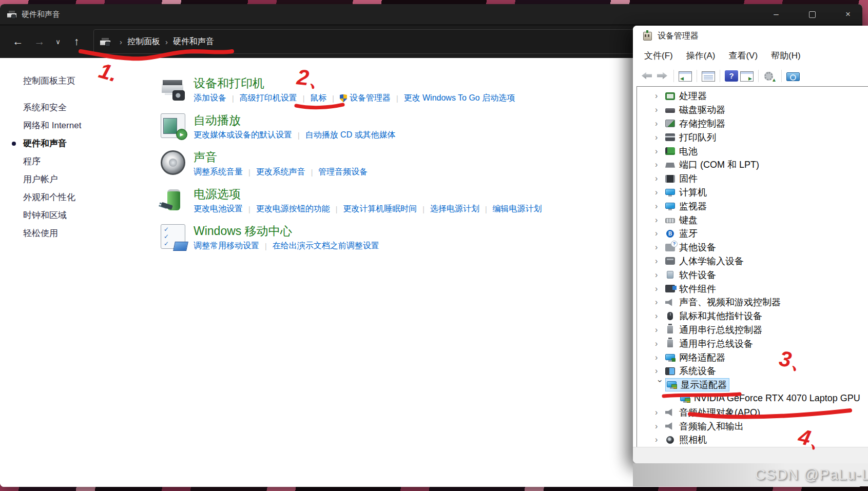 The image size is (868, 491). What do you see at coordinates (793, 77) in the screenshot?
I see `search-computer-icon` at bounding box center [793, 77].